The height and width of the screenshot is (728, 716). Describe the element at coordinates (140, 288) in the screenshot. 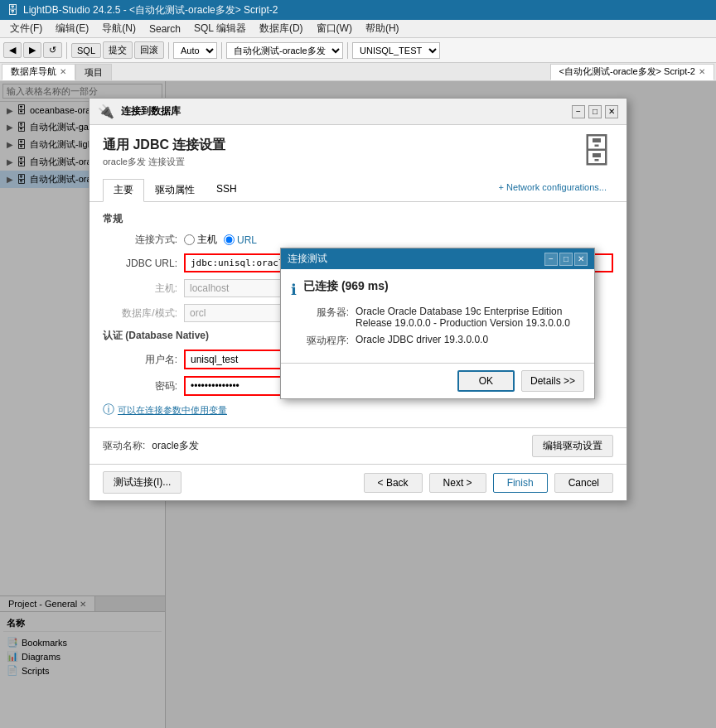

I see `host-label: 主机:` at that location.